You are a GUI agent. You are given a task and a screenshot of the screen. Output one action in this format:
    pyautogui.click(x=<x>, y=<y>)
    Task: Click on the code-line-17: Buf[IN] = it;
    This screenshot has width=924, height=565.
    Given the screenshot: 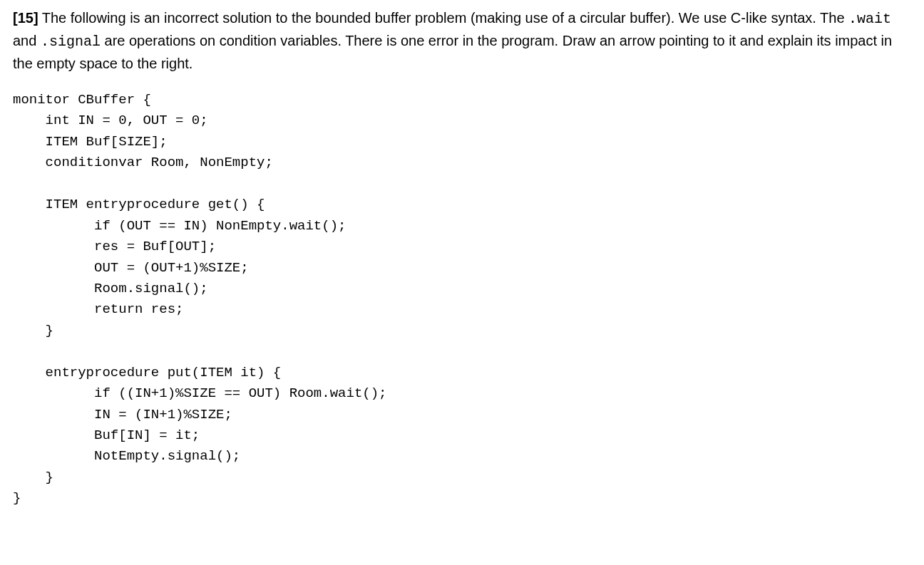 What is the action you would take?
    pyautogui.click(x=106, y=435)
    